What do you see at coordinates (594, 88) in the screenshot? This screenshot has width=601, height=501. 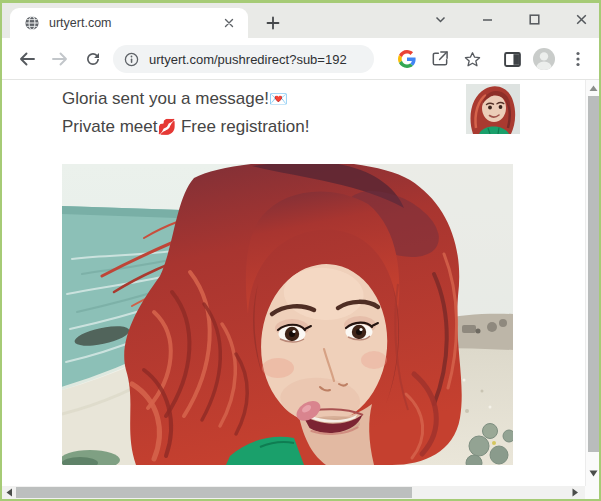 I see `scroll-up-icon` at bounding box center [594, 88].